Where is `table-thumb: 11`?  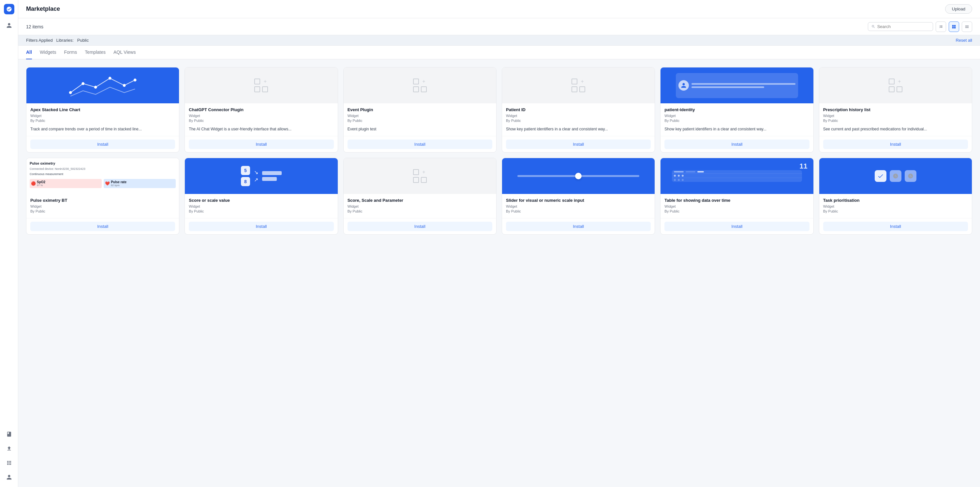 table-thumb: 11 is located at coordinates (737, 176).